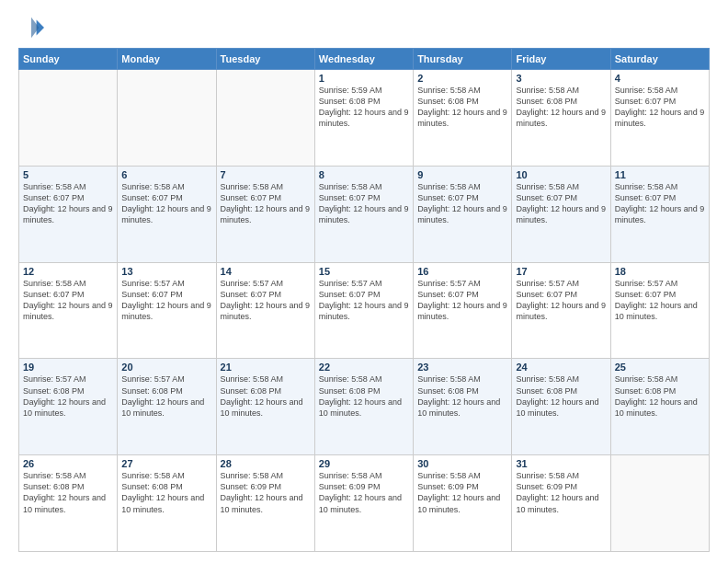 This screenshot has width=728, height=563. I want to click on calendar-cell: 12Sunrise: 5:58 AM Sunset: 6:07 PM Dayli…, so click(68, 311).